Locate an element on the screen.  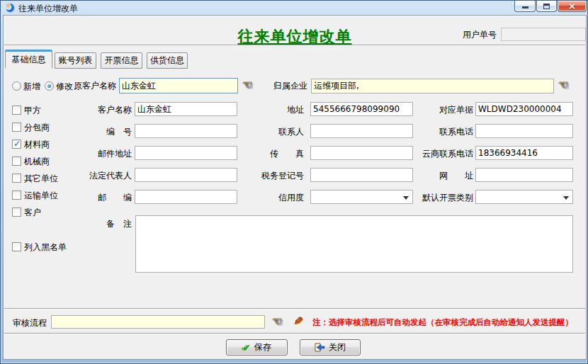
address-input is located at coordinates (361, 109).